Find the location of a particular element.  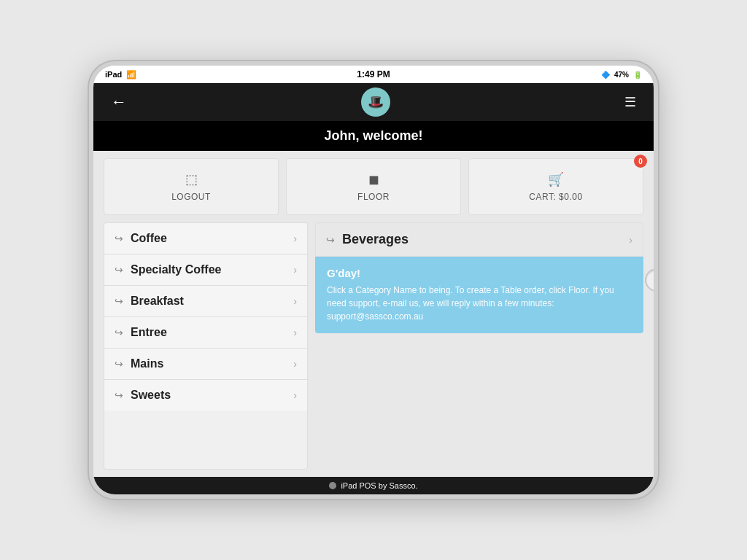

breakfast-item-icon: ↪ is located at coordinates (119, 301).